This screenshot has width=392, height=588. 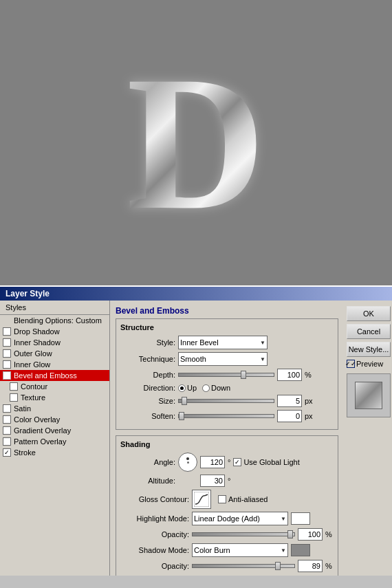 What do you see at coordinates (206, 388) in the screenshot?
I see `direction-down-radio` at bounding box center [206, 388].